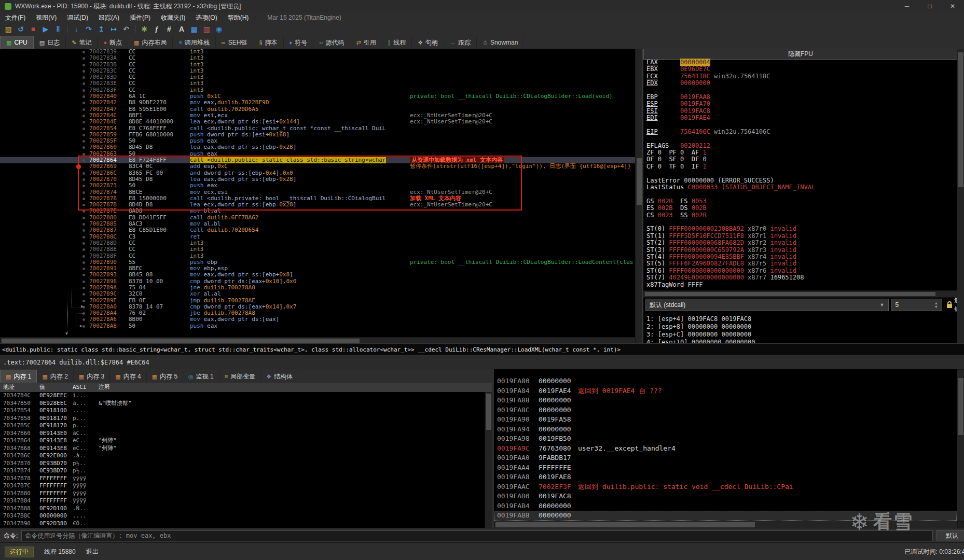 The height and width of the screenshot is (560, 964). I want to click on menu-item: 视图(V), so click(46, 18).